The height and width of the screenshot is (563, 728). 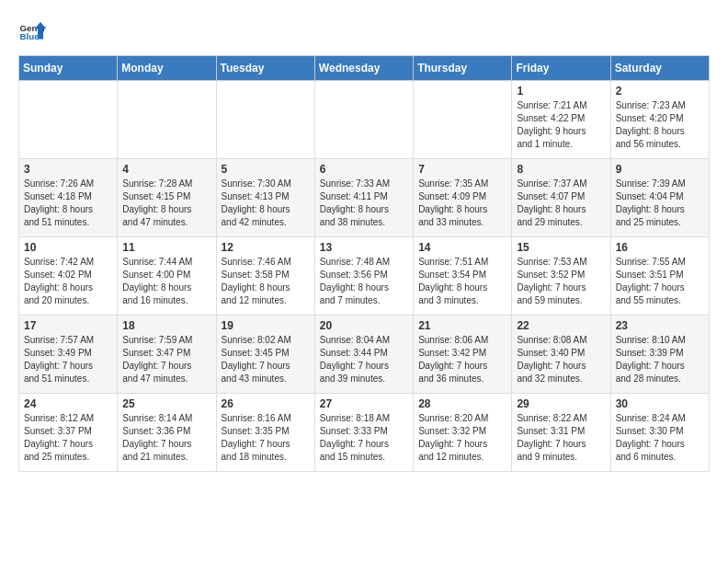 I want to click on logo-icon: General Blue, so click(x=32, y=32).